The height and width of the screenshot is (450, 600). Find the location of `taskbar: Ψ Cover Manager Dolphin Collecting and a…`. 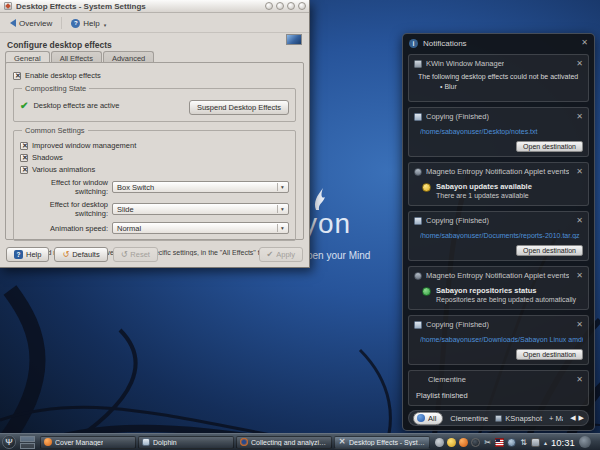

taskbar: Ψ Cover Manager Dolphin Collecting and a… is located at coordinates (300, 442).